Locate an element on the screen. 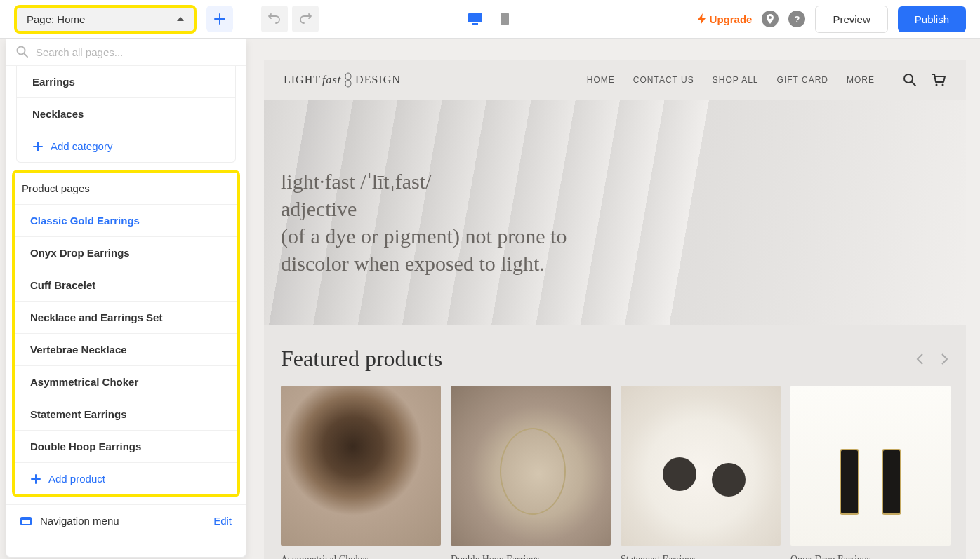 The image size is (980, 559). nav-menu-label: Navigation menu is located at coordinates (80, 520).